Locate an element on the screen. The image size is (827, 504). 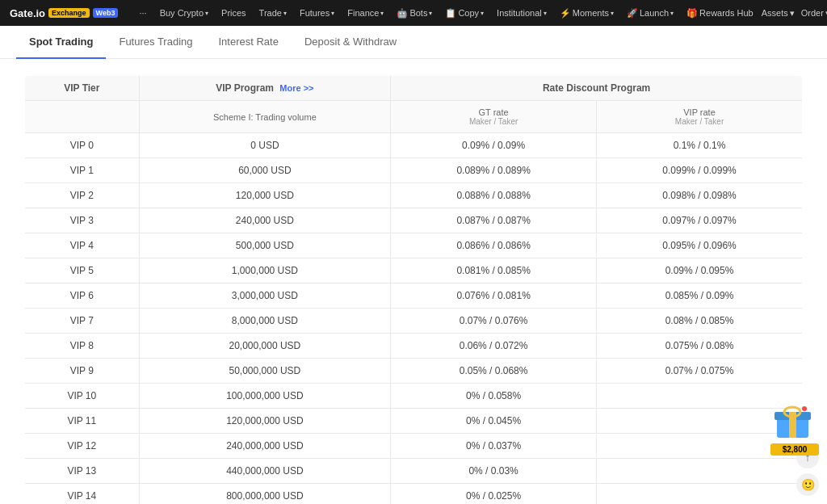
exchange-badge: Exchange is located at coordinates (69, 13).